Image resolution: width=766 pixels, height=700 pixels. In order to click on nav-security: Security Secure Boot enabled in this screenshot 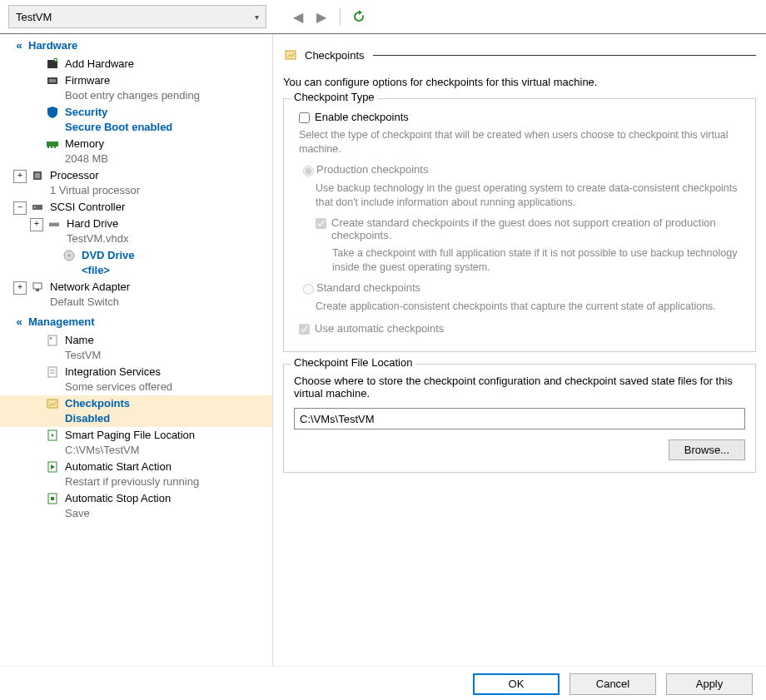, I will do `click(137, 120)`.